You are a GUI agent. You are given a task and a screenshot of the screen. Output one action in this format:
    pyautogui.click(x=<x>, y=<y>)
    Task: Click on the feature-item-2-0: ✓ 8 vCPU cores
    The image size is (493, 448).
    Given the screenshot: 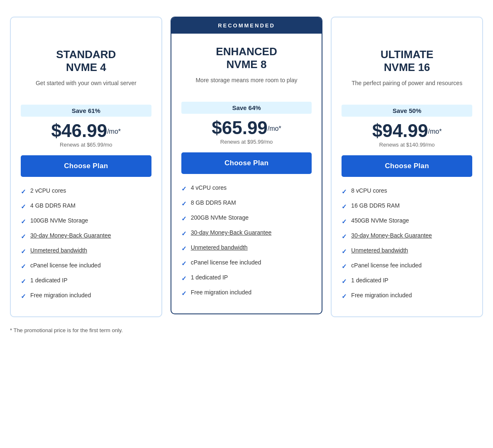 What is the action you would take?
    pyautogui.click(x=407, y=191)
    